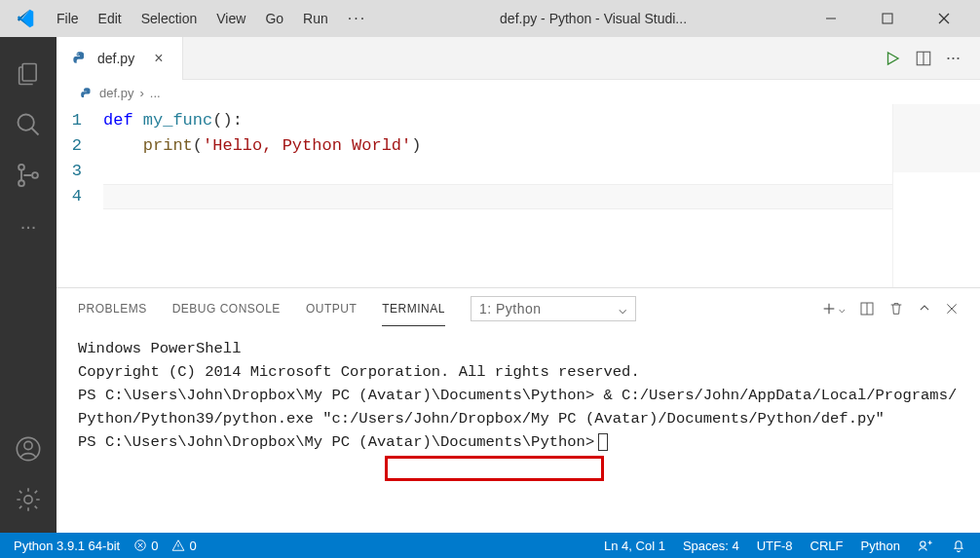 This screenshot has height=558, width=980. What do you see at coordinates (775, 545) in the screenshot?
I see `status-encoding: UTF-8` at bounding box center [775, 545].